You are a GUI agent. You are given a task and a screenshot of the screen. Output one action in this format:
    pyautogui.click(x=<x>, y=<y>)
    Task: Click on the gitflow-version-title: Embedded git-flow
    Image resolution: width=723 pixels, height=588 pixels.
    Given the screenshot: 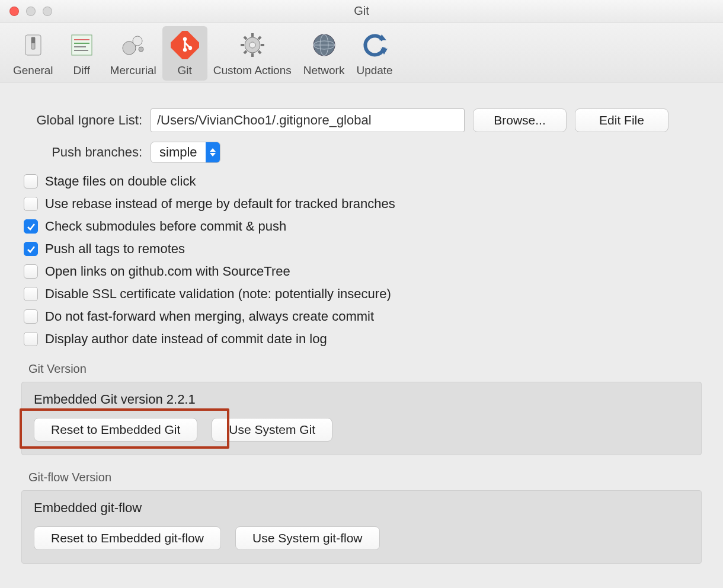 What is the action you would take?
    pyautogui.click(x=362, y=508)
    